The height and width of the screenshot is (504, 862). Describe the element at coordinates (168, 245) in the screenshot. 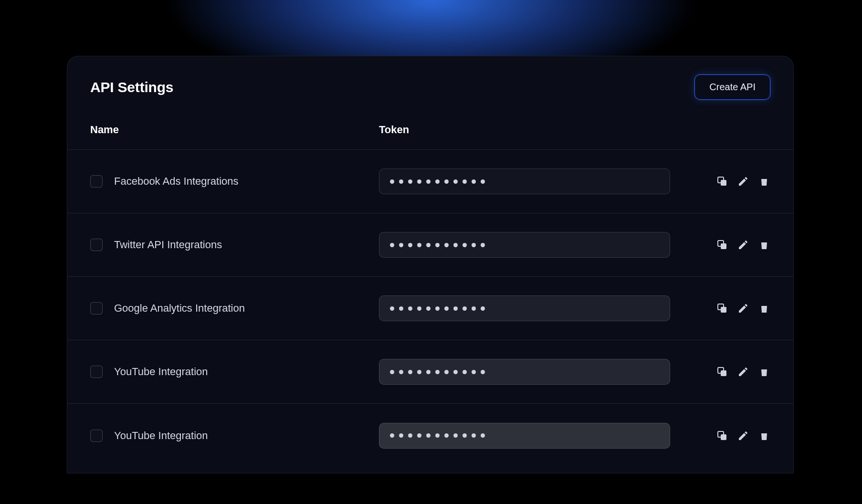

I see `integration-name: Twitter API Integrations` at that location.